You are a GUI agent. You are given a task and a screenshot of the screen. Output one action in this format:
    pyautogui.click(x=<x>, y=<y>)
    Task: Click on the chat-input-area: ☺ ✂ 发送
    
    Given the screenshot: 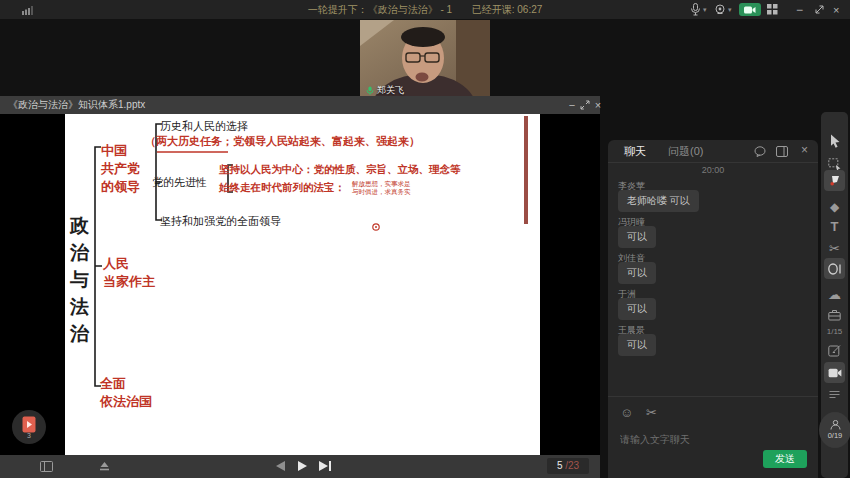 What is the action you would take?
    pyautogui.click(x=713, y=437)
    